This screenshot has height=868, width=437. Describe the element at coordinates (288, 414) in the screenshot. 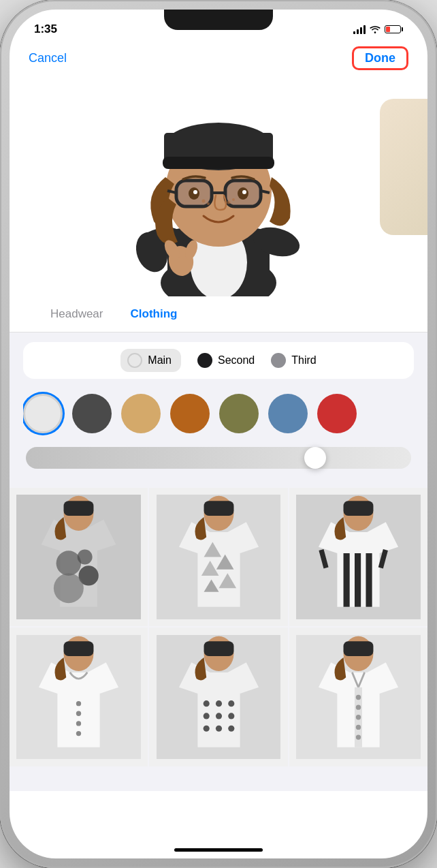

I see `swatch-blue` at that location.